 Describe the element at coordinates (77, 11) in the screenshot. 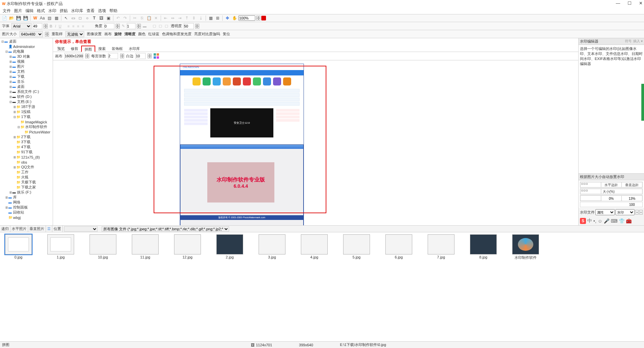

I see `menu-水印库: 水印库` at that location.